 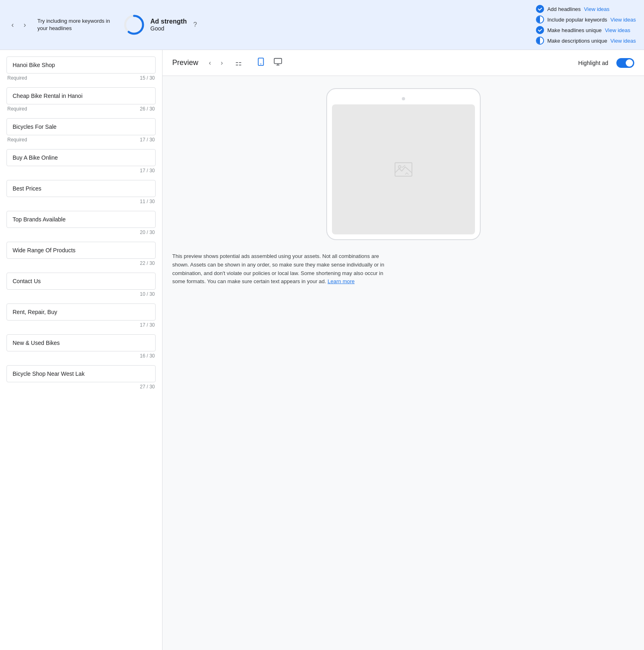 What do you see at coordinates (147, 356) in the screenshot?
I see `headline-count-10: 16 / 30` at bounding box center [147, 356].